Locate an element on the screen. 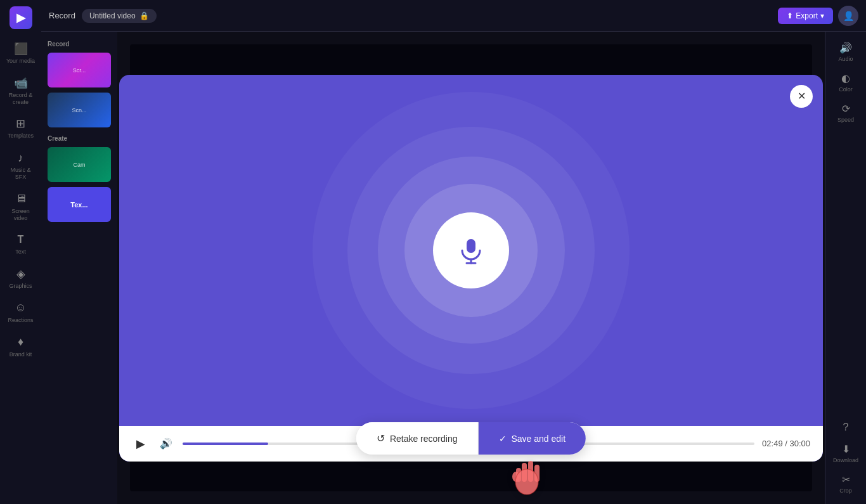 The width and height of the screenshot is (866, 504). retake-label: Retake recording is located at coordinates (423, 439).